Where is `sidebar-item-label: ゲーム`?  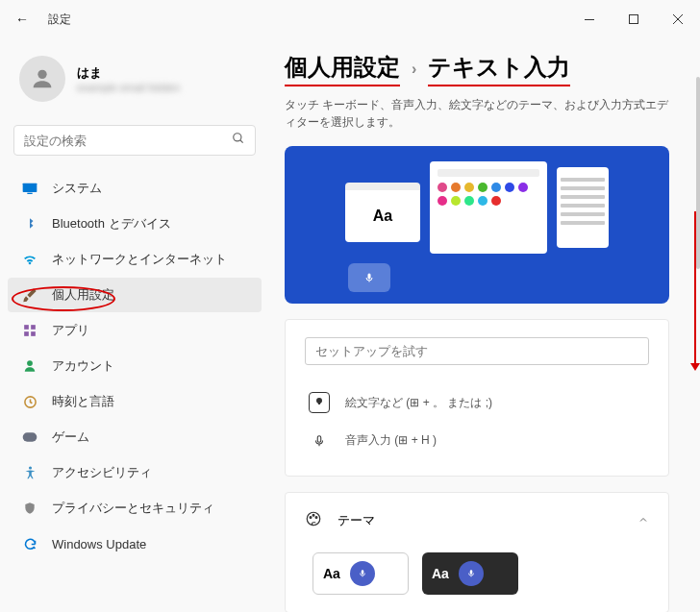
sidebar-item-label: ゲーム is located at coordinates (71, 437).